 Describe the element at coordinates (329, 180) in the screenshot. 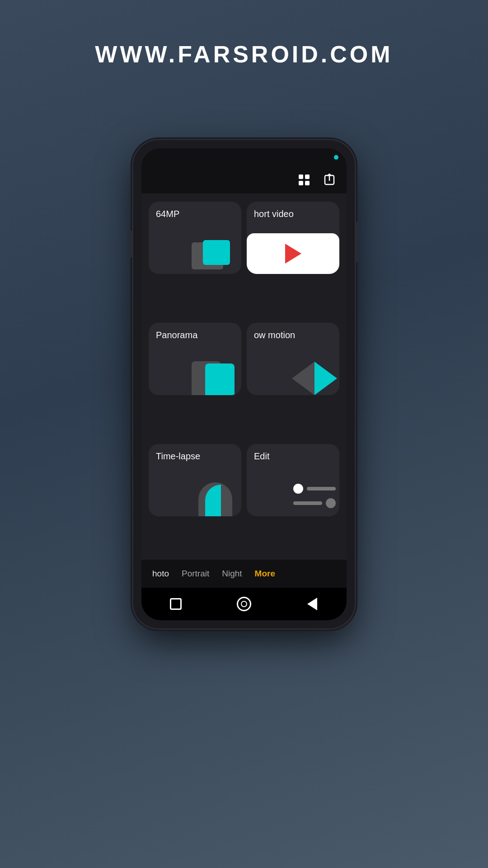

I see `share-icon` at that location.